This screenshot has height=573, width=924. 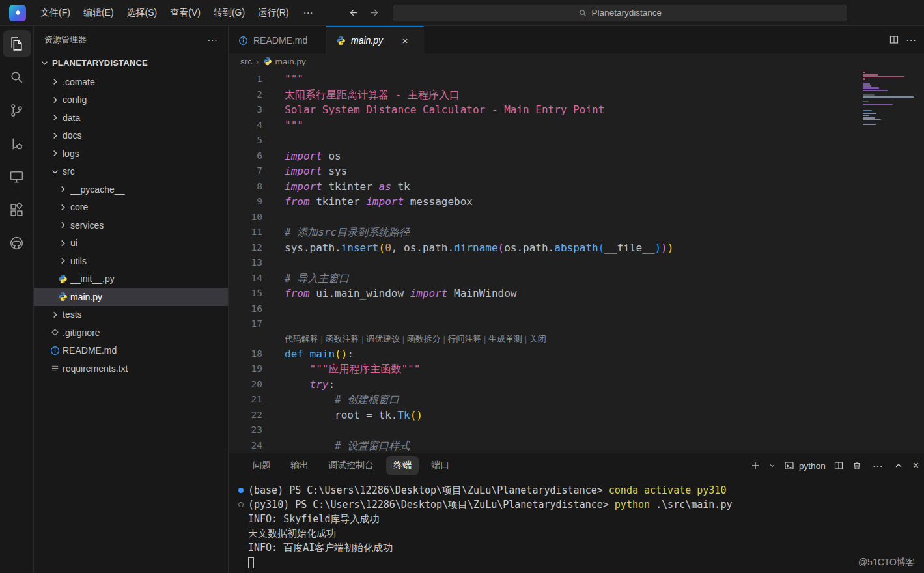 What do you see at coordinates (301, 339) in the screenshot?
I see `codelens-action-0: 代码解释` at bounding box center [301, 339].